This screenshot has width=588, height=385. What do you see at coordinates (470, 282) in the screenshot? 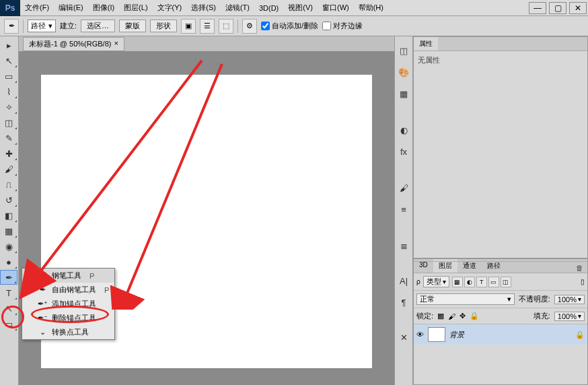
I see `filter-adjust-icon: ◐` at bounding box center [470, 282].